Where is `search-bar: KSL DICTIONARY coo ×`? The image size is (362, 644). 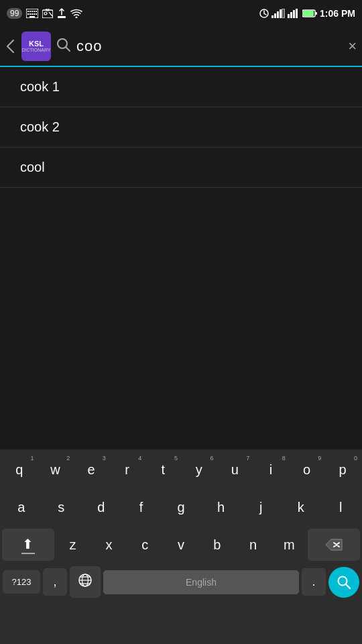
search-bar: KSL DICTIONARY coo × is located at coordinates (181, 47).